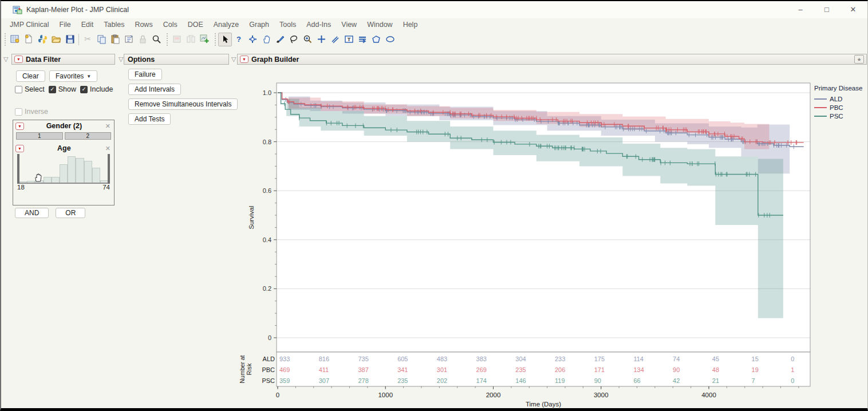 Image resolution: width=868 pixels, height=411 pixels. I want to click on or-button: OR, so click(70, 213).